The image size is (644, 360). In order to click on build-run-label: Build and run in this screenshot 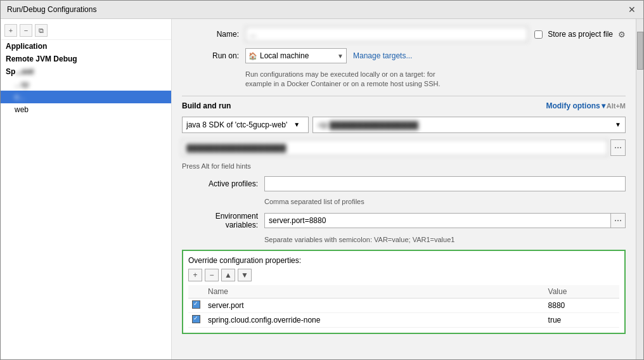, I will do `click(207, 106)`.